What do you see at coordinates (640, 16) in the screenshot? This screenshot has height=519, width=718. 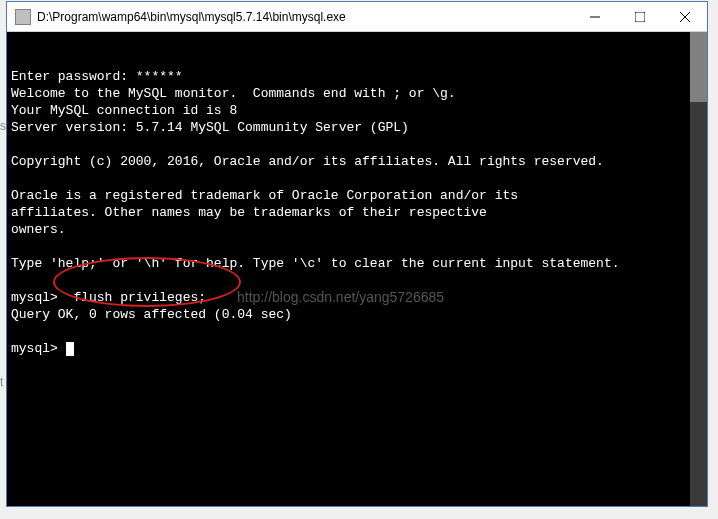 I see `maximize-button` at bounding box center [640, 16].